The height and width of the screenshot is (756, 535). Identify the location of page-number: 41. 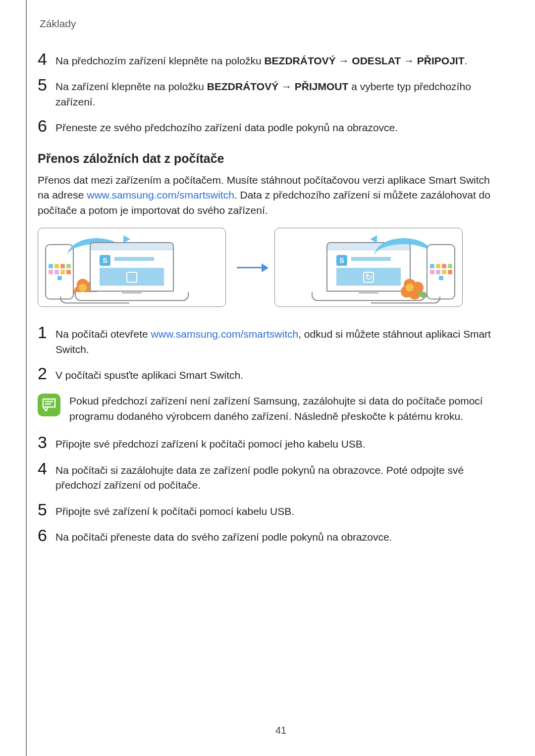
(281, 731).